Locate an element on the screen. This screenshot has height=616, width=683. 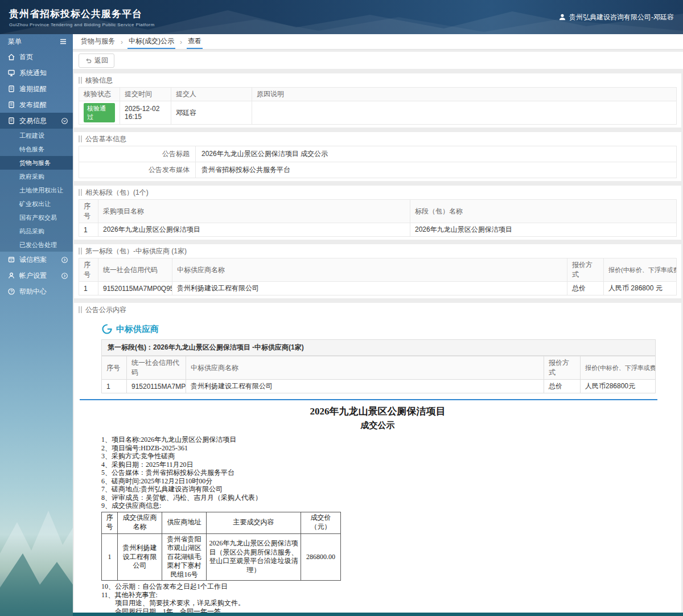
doc-line: 10、公示期：自公告发布之日起1个工作日 is located at coordinates (377, 586).